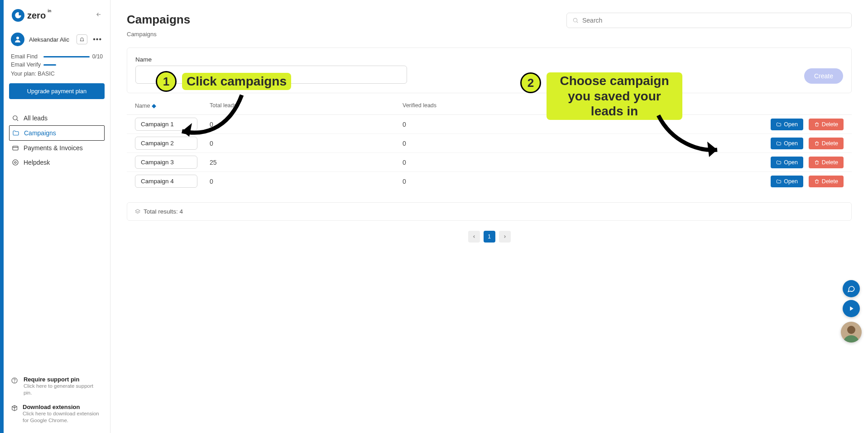 The image size is (868, 433). I want to click on download-title: Download extension, so click(62, 407).